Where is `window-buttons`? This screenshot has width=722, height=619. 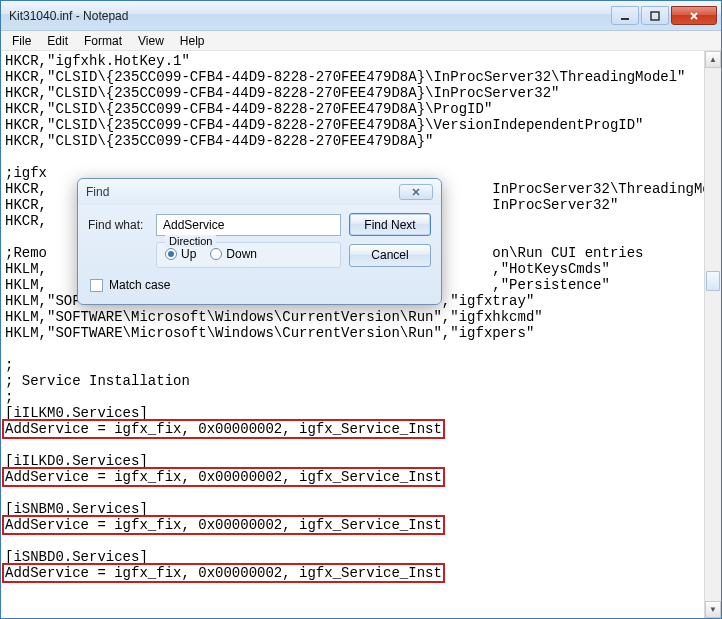 window-buttons is located at coordinates (666, 16).